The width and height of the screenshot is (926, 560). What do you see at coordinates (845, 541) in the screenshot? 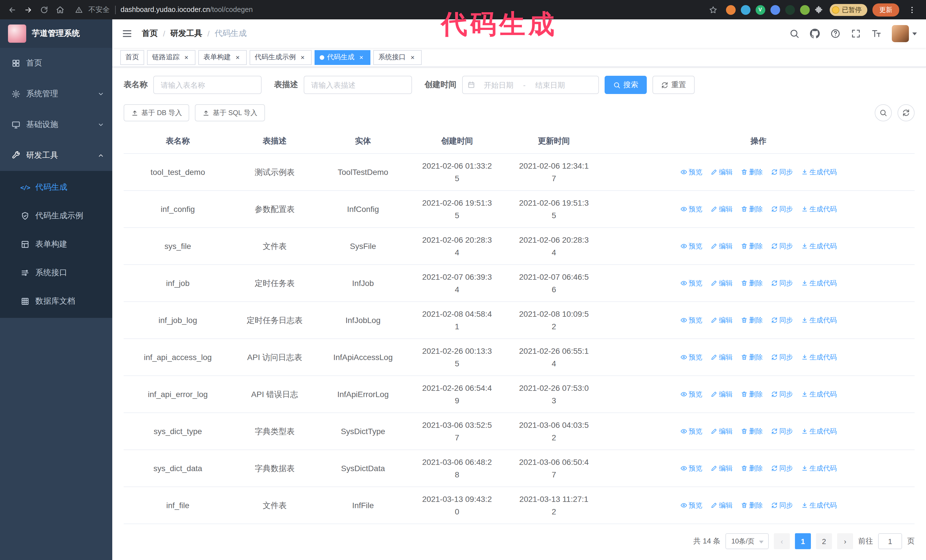
I see `next-page-button: ›` at bounding box center [845, 541].